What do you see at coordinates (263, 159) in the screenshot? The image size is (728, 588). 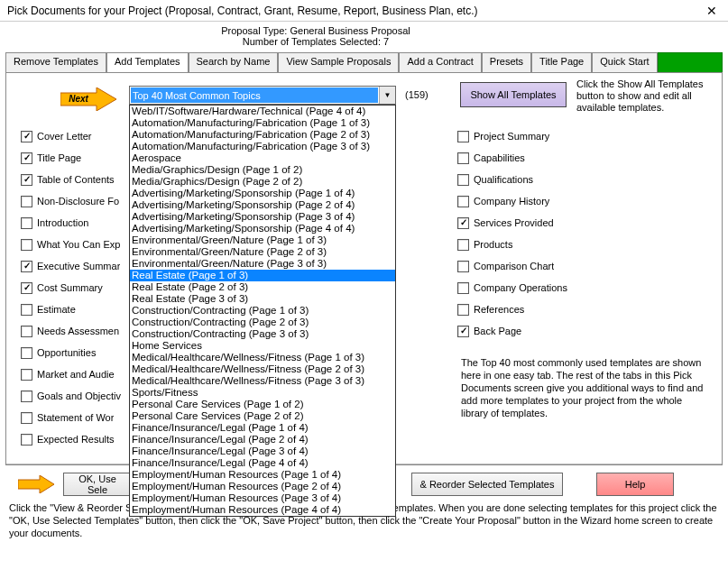 I see `dropdown-option: Aerospace` at bounding box center [263, 159].